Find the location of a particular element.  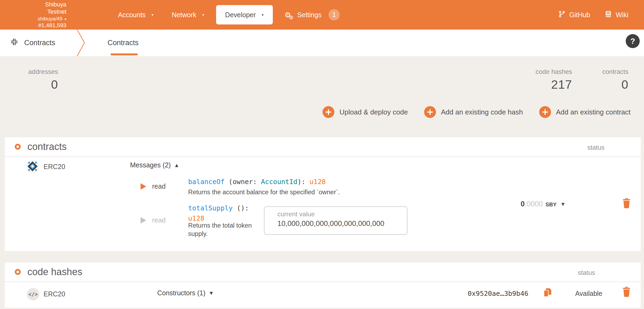

code-hash-name: ERC20 is located at coordinates (54, 294).